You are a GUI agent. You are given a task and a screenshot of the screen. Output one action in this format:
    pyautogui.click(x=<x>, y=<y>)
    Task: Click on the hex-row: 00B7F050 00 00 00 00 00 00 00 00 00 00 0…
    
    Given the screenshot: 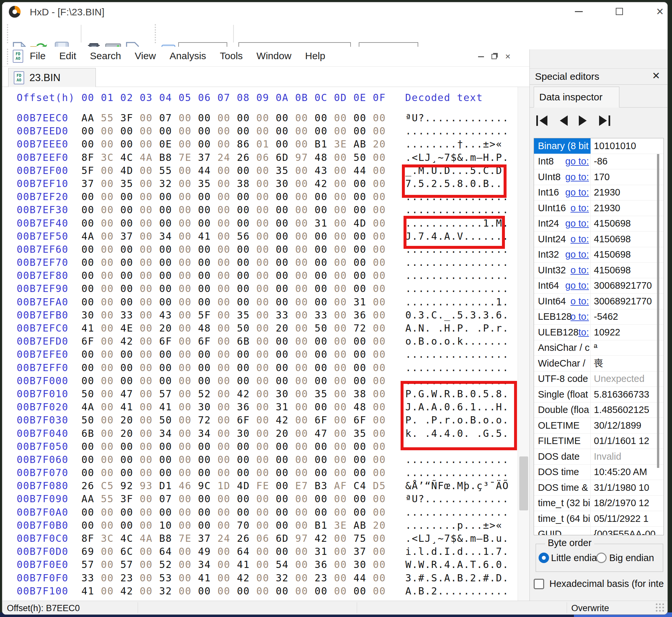 What is the action you would take?
    pyautogui.click(x=256, y=447)
    